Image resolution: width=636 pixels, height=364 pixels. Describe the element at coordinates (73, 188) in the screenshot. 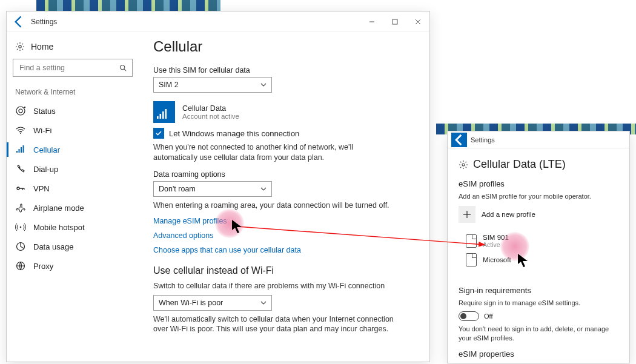

I see `sidebar-nav: Status Wi-Fi Cellular Dial-up VPN` at that location.